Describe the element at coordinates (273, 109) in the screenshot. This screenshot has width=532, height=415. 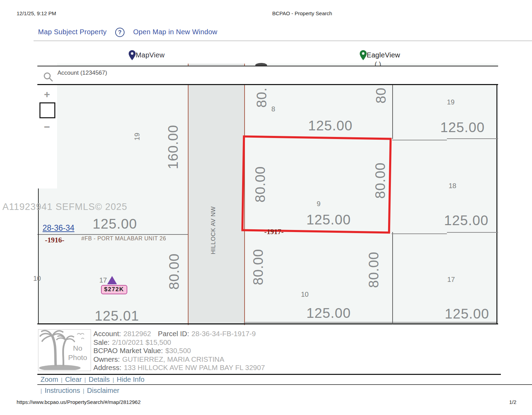
I see `lot-number: 8` at that location.